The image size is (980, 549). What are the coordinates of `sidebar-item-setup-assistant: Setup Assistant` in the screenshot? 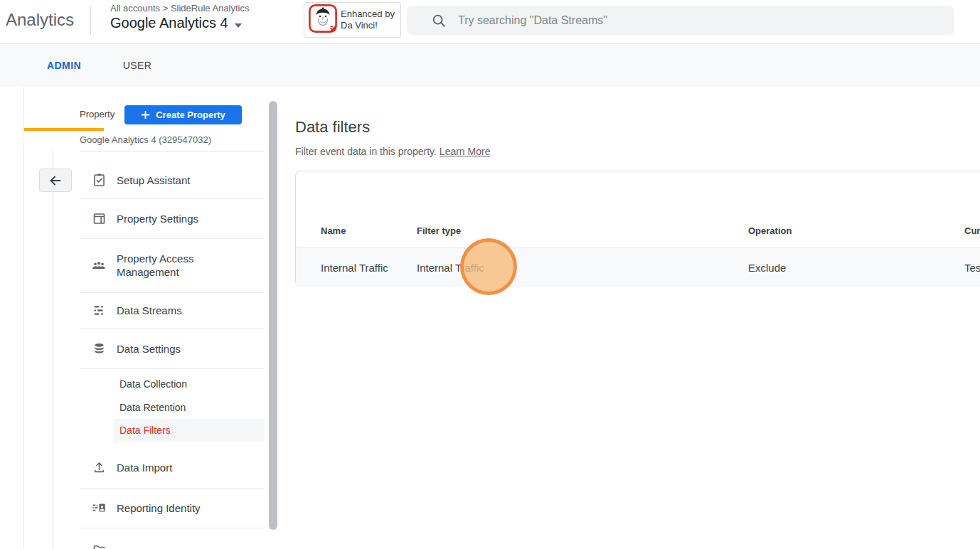 It's located at (166, 180).